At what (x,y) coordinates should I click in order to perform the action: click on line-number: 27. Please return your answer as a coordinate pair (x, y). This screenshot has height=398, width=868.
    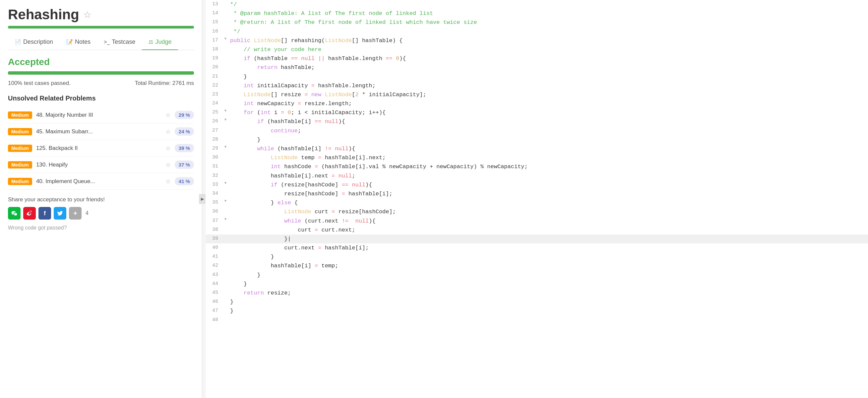
    Looking at the image, I should click on (214, 131).